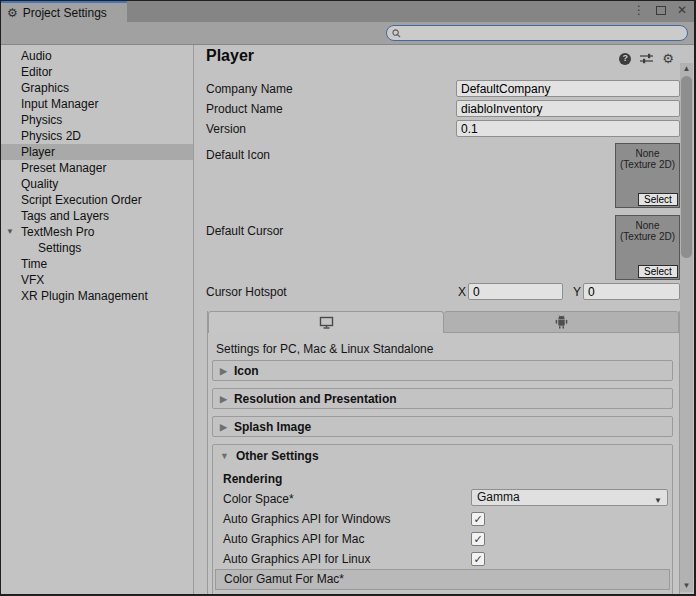  Describe the element at coordinates (97, 216) in the screenshot. I see `sidebar-item-tags-and-layers: Tags and Layers` at that location.